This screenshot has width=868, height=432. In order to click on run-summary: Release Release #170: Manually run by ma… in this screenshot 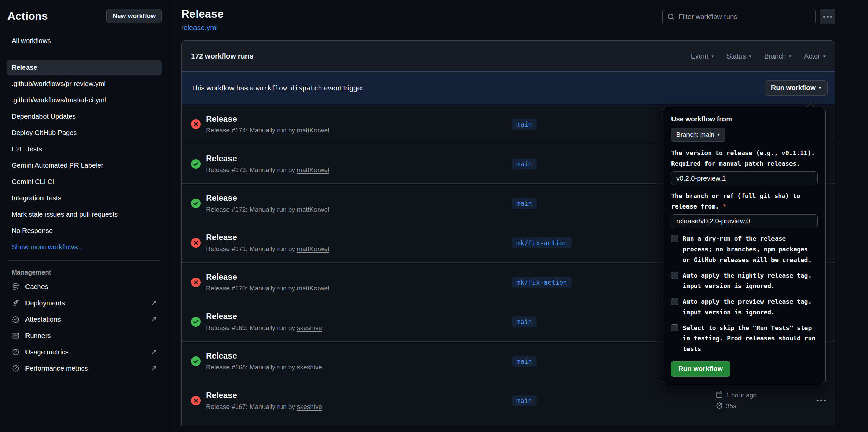, I will do `click(353, 282)`.